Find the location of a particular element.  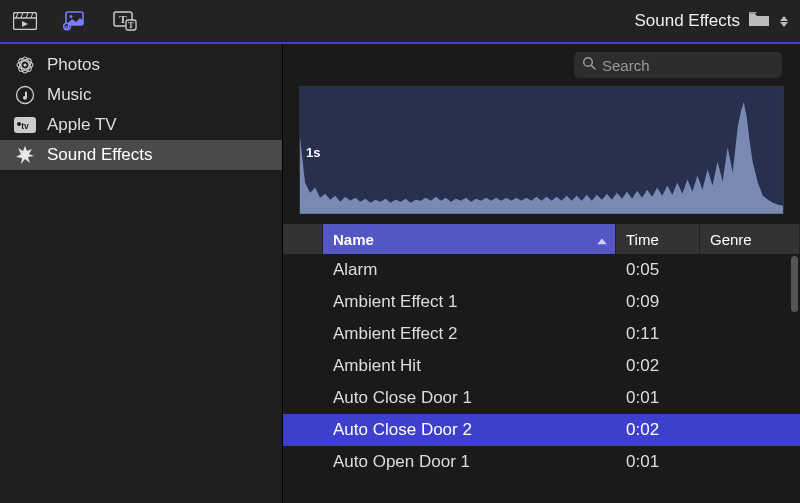

photos-icon is located at coordinates (25, 65).